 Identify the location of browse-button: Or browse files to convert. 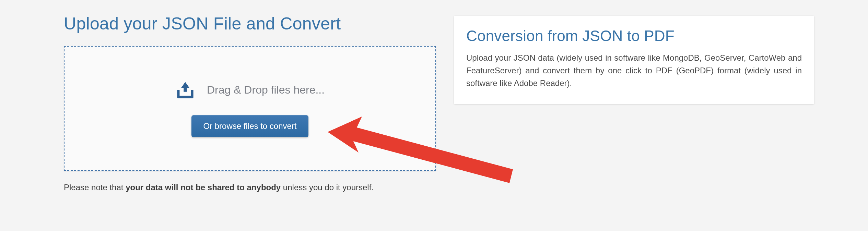
(250, 126).